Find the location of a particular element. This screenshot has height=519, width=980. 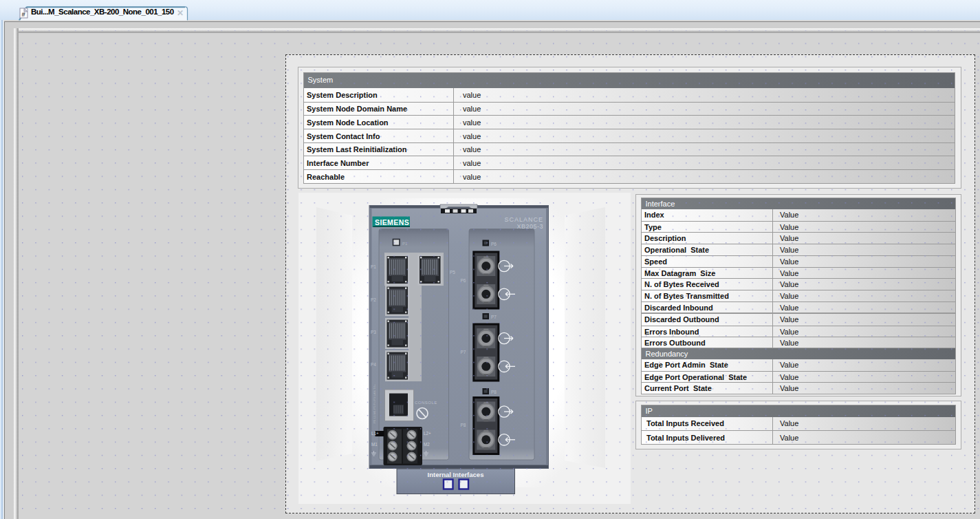

svg-text: XB205-3 is located at coordinates (530, 226).